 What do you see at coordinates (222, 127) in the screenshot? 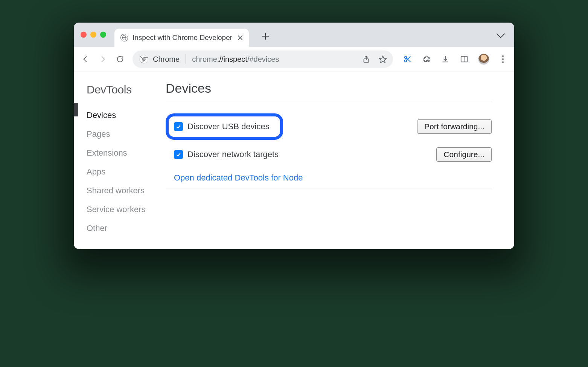
I see `discover-usb-checkbox: Discover USB devices` at bounding box center [222, 127].